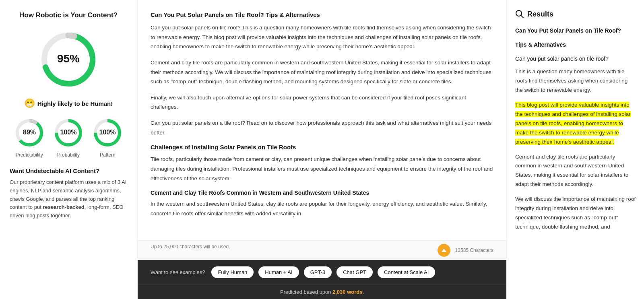 The height and width of the screenshot is (299, 644). What do you see at coordinates (29, 132) in the screenshot?
I see `predictability-value: 89%` at bounding box center [29, 132].